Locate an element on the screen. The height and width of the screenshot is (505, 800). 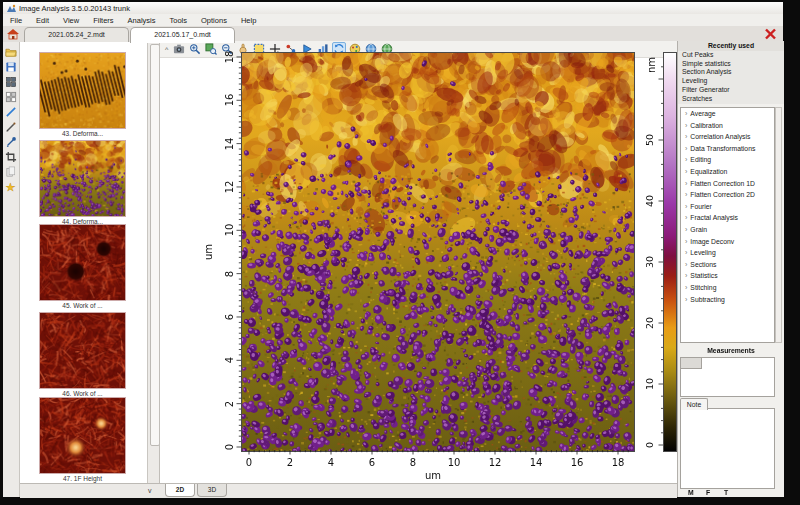
menu-item-file: File is located at coordinates (16, 20).